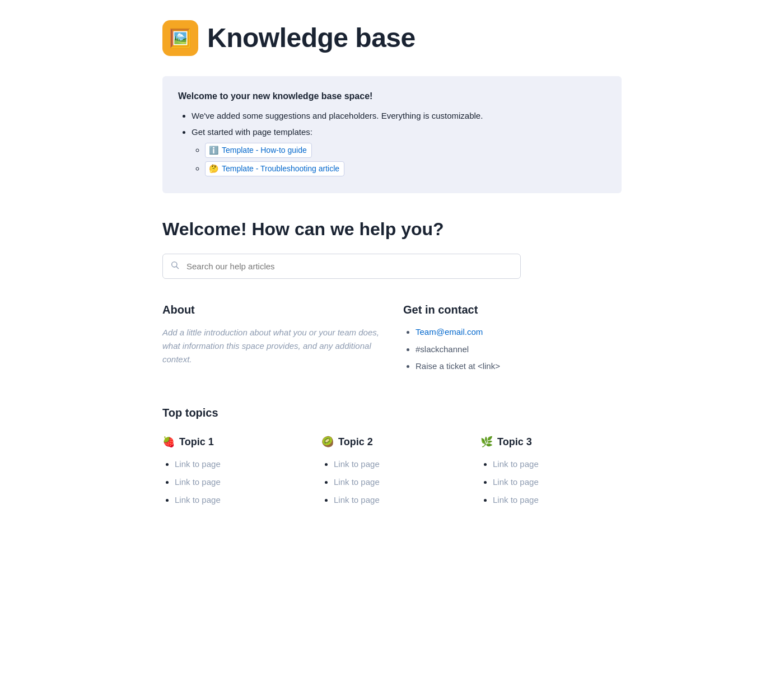 This screenshot has width=784, height=677. What do you see at coordinates (449, 332) in the screenshot?
I see `contact-email-link: Team@email.com` at bounding box center [449, 332].